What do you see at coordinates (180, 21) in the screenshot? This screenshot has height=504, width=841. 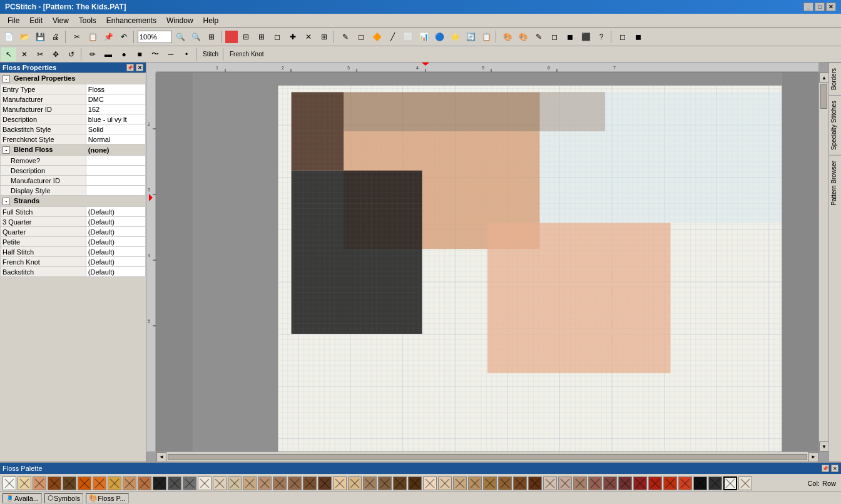 I see `menu-window: Window` at bounding box center [180, 21].